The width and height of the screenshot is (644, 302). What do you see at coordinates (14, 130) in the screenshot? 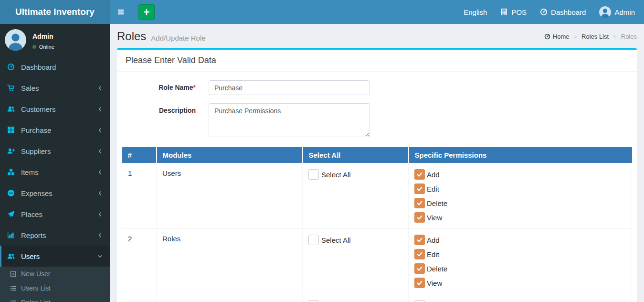
I see `grid-icon` at bounding box center [14, 130].